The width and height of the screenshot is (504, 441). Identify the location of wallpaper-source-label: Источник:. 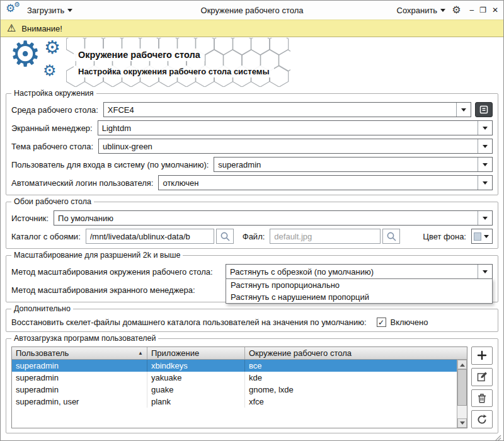
(30, 218).